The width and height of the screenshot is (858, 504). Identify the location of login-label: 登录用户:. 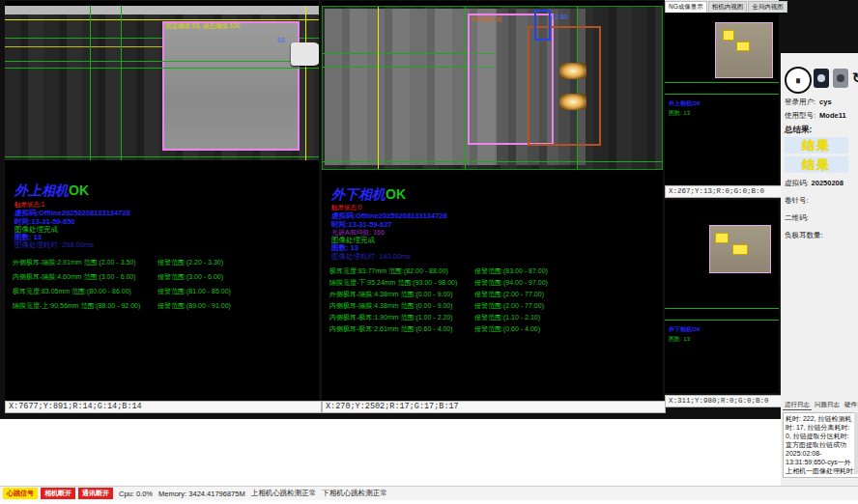
(800, 102).